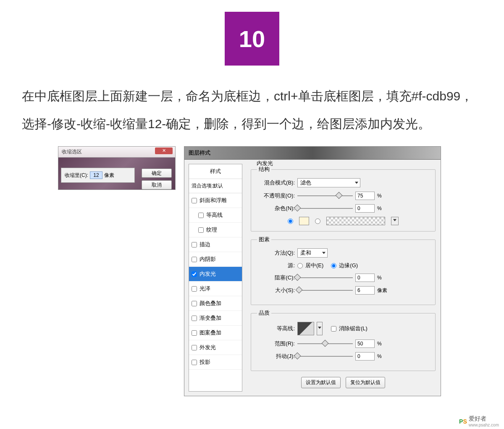 The image size is (504, 429). I want to click on sidebar-item: 等高线, so click(215, 215).